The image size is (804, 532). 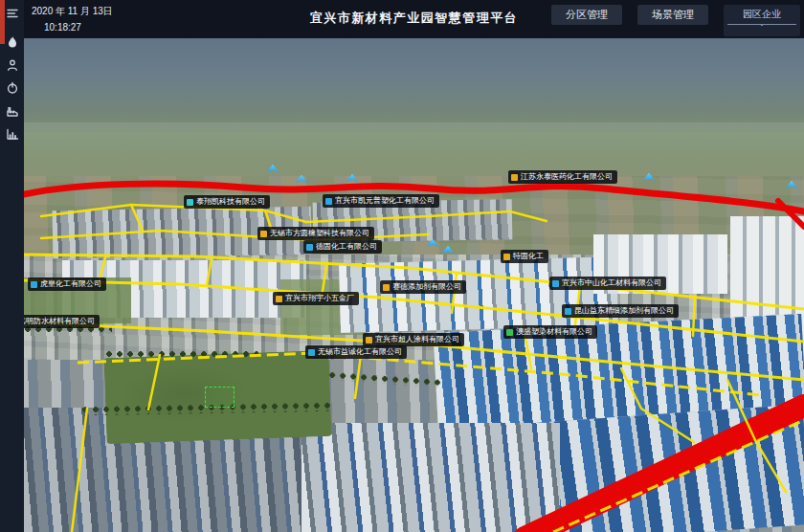 I want to click on building-label: 宜兴市翔宇小五金厂, so click(x=316, y=299).